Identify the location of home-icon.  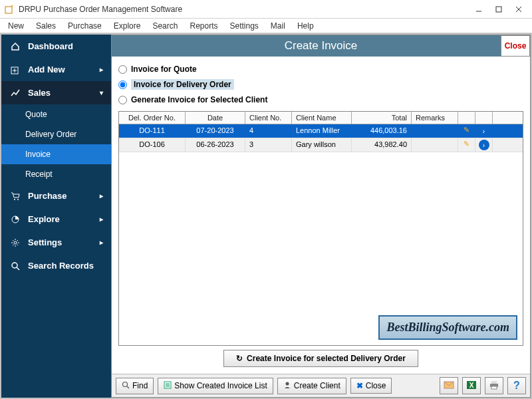
(15, 47).